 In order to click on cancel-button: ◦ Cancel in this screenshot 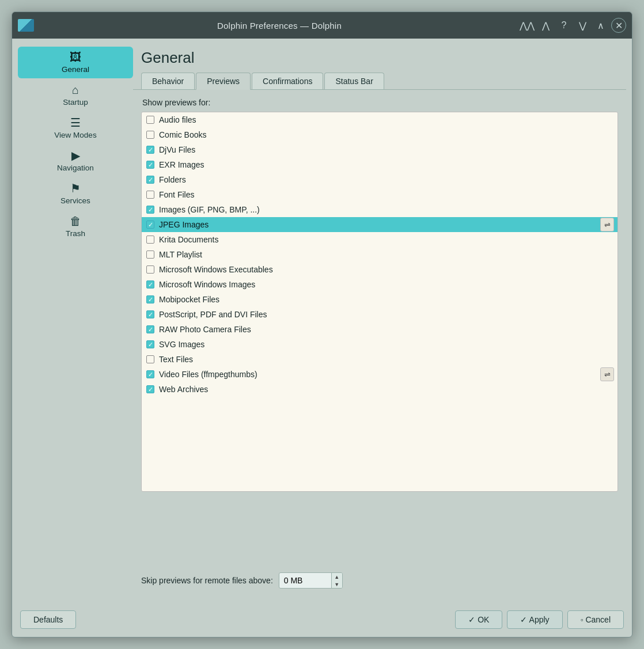, I will do `click(596, 620)`.